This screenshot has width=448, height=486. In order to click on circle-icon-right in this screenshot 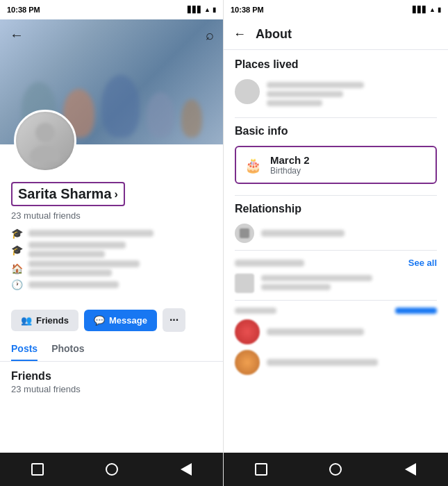, I will do `click(335, 469)`.